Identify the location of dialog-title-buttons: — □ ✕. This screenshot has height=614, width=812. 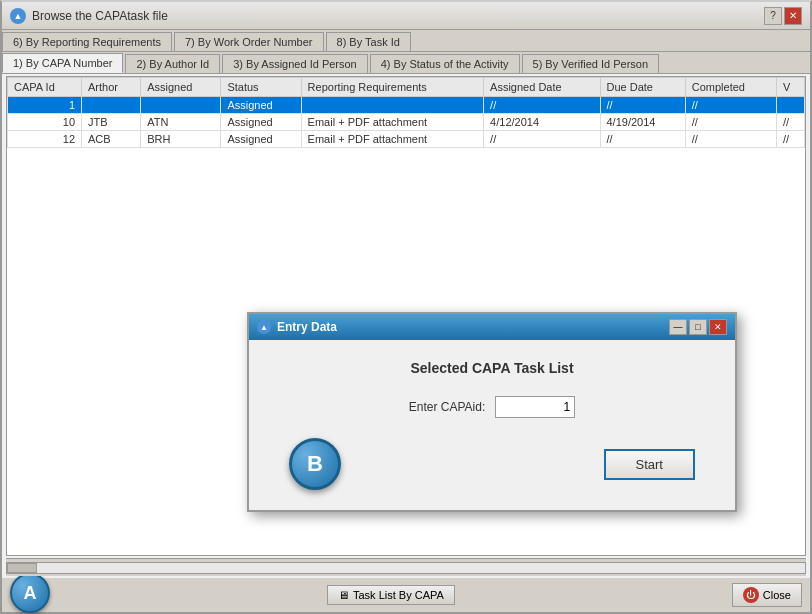
(698, 327).